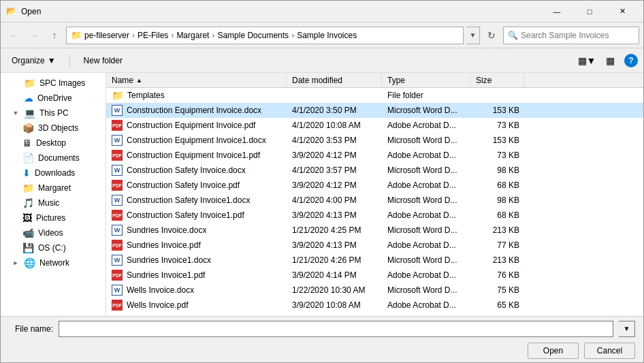  I want to click on new-folder-button: New folder, so click(103, 61).